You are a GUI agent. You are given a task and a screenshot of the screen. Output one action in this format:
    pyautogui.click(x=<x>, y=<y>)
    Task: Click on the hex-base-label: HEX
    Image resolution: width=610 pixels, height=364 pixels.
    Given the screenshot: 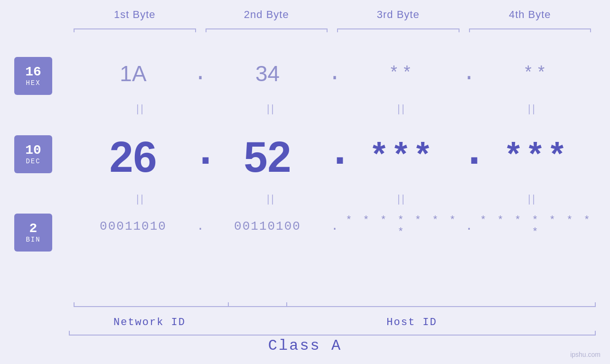 What is the action you would take?
    pyautogui.click(x=33, y=83)
    